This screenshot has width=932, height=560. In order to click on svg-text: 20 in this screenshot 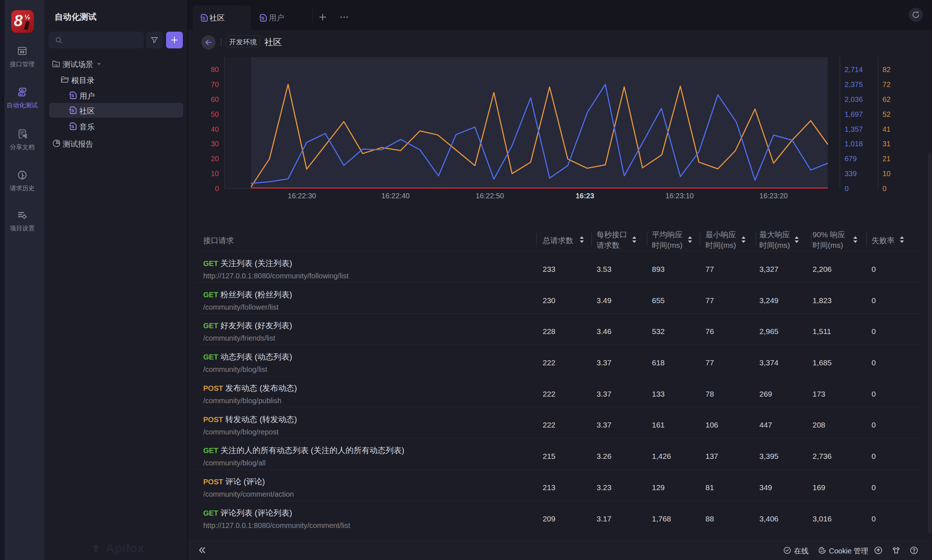, I will do `click(215, 158)`.